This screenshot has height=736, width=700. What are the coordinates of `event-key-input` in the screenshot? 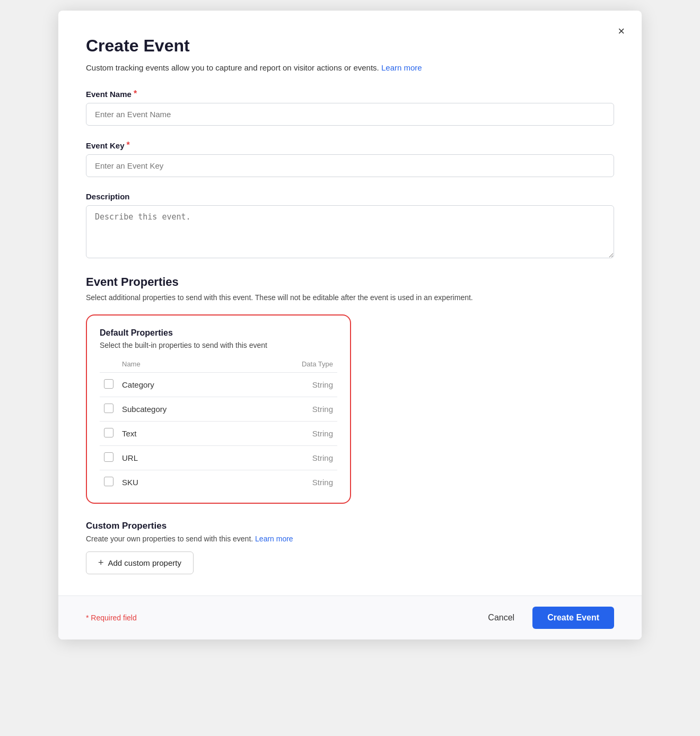 It's located at (350, 165).